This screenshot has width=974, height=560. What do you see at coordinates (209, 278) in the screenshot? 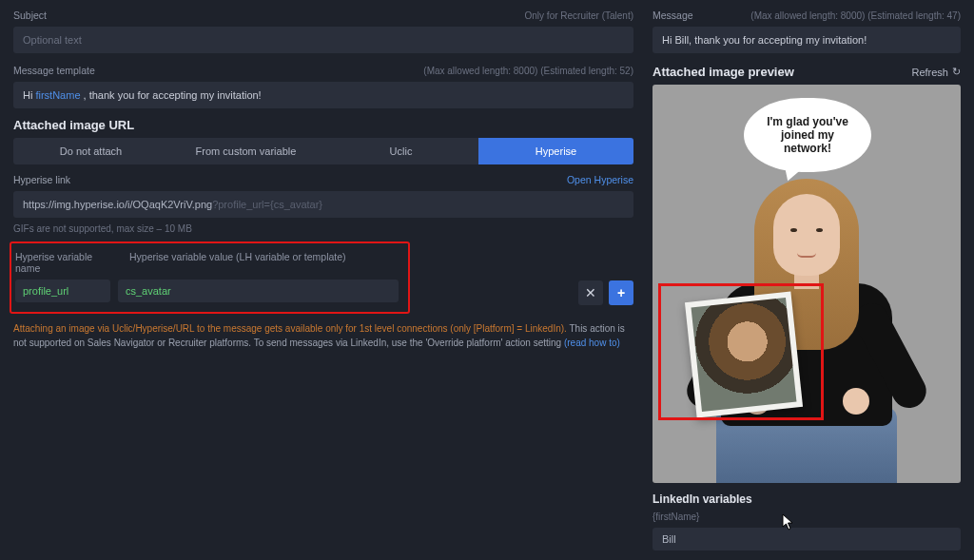
I see `highlight-frame: Hyperise variable name Hyperise variable…` at bounding box center [209, 278].